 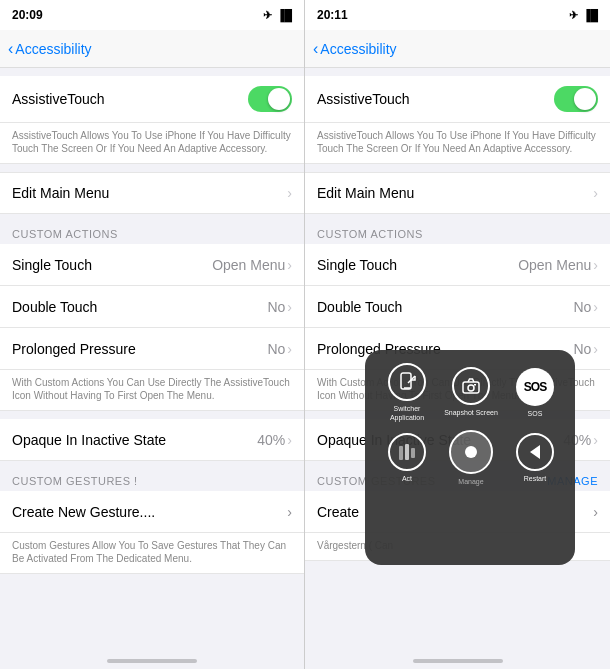 What do you see at coordinates (152, 440) in the screenshot?
I see `left-opaque-row: Opaque In Inactive State 40% ›` at bounding box center [152, 440].